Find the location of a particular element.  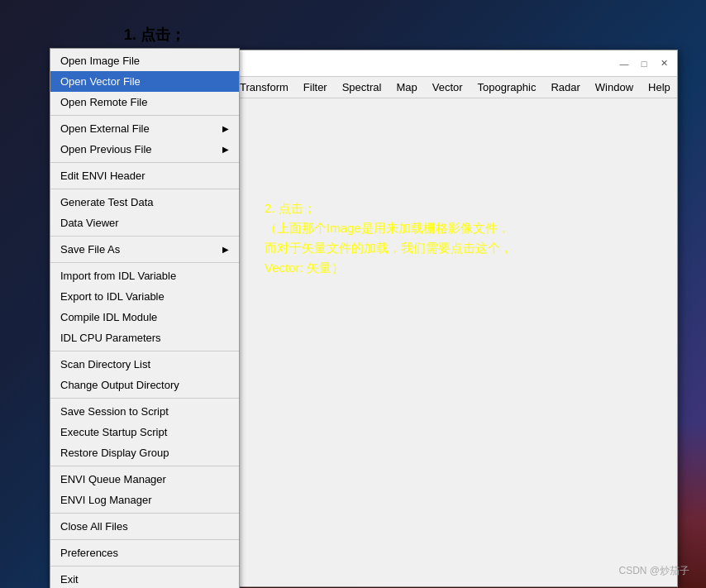

menu-radar: Radar is located at coordinates (565, 88).